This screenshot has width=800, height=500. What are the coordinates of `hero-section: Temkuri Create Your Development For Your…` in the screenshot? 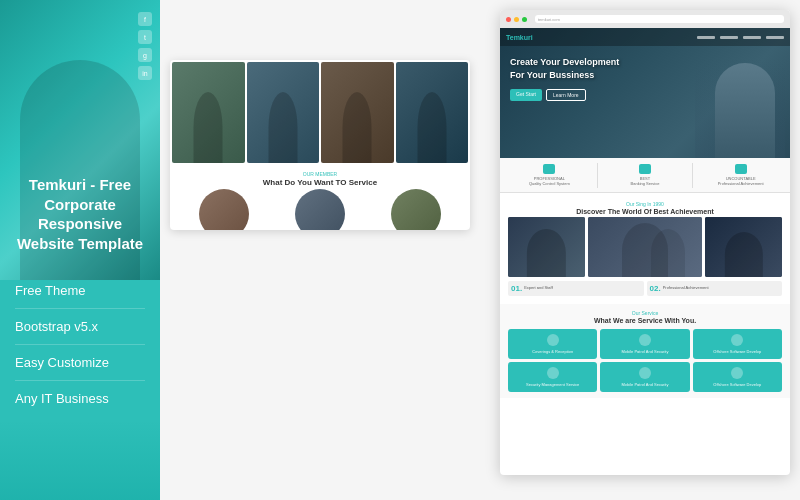 It's located at (645, 93).